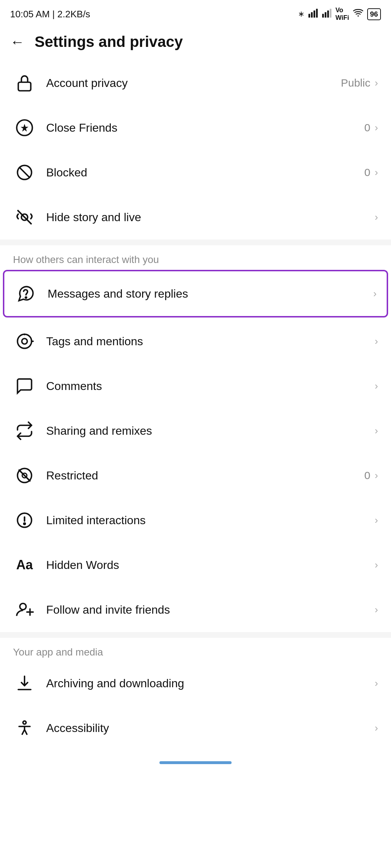  Describe the element at coordinates (211, 520) in the screenshot. I see `limited-interactions-label: Limited interactions` at that location.